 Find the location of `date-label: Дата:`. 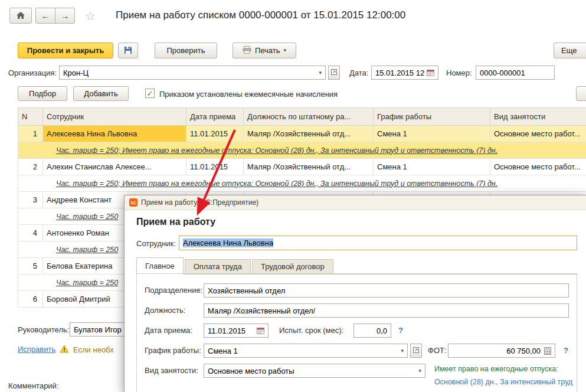

date-label: Дата: is located at coordinates (359, 73).